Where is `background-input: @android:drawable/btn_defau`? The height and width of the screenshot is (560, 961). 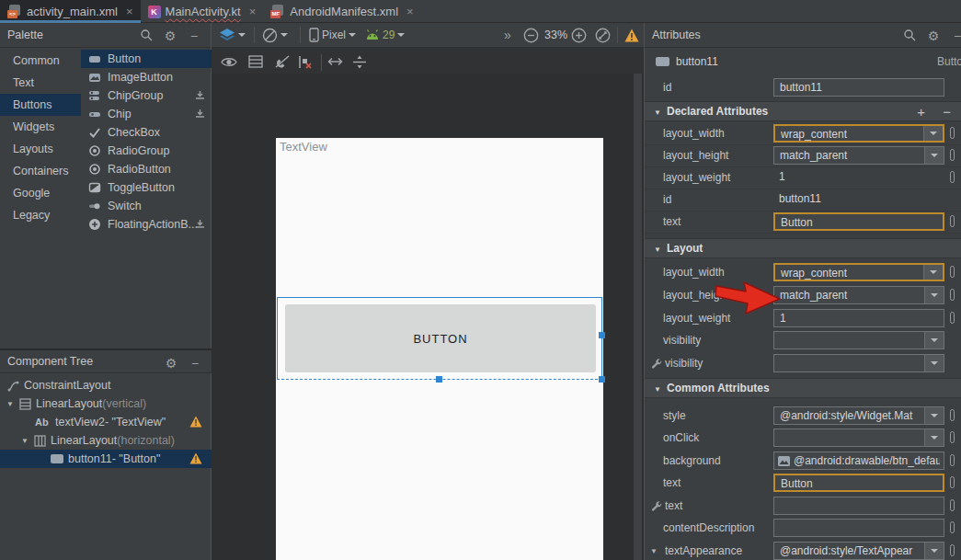
background-input: @android:drawable/btn_defau is located at coordinates (859, 461).